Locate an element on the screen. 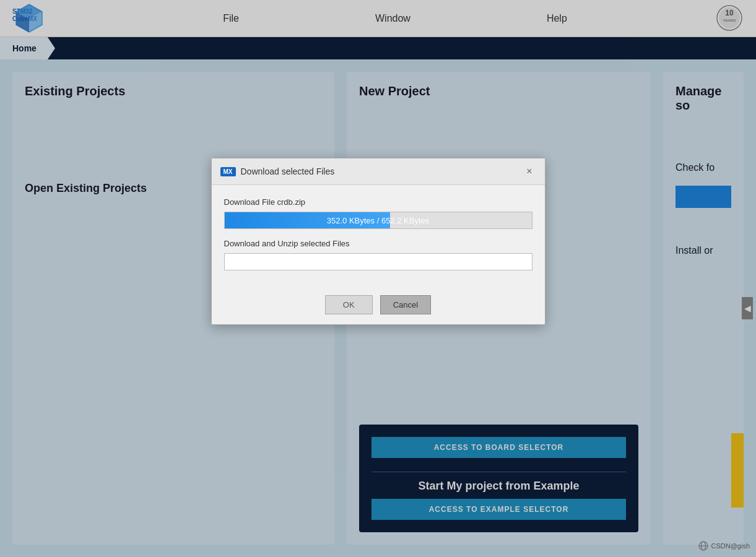 The width and height of the screenshot is (756, 557). modal-body: Download File crdb.zip 352.0 KBytes / 65… is located at coordinates (378, 240).